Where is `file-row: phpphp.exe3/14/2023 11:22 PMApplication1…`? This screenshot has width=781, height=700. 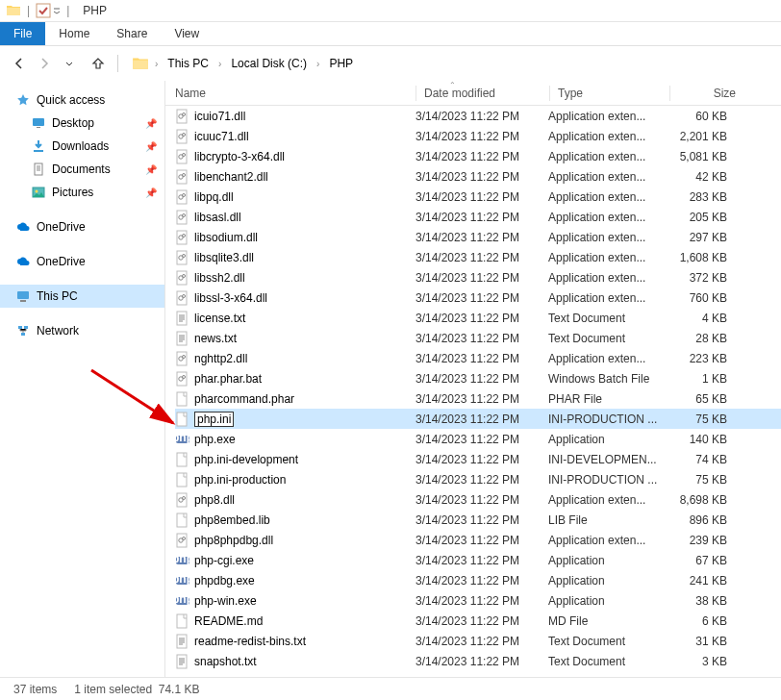
file-row: phpphp.exe3/14/2023 11:22 PMApplication1… is located at coordinates (478, 438).